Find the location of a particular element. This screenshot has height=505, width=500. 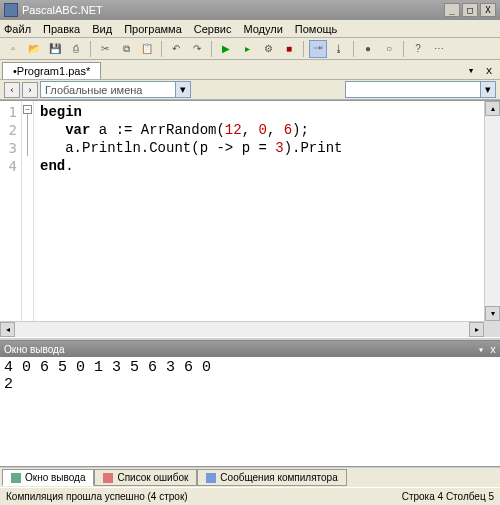

bottom-tabs: Окно вывода Список ошибок Сообщения комп… is located at coordinates (250, 477).